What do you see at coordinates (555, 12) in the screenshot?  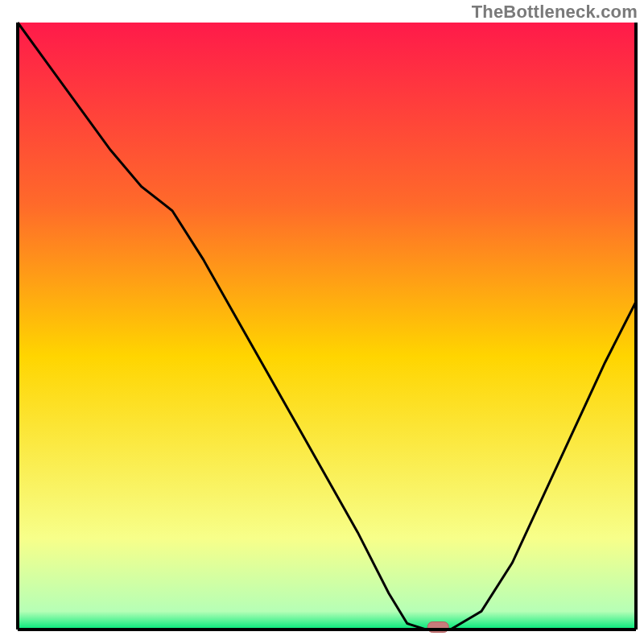 I see `watermark-text: TheBottleneck.com` at bounding box center [555, 12].